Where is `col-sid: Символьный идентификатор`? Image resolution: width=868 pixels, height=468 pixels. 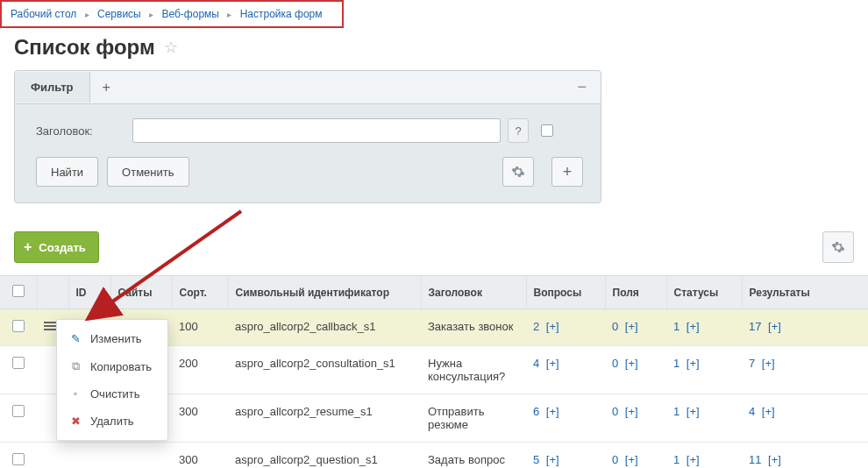 col-sid: Символьный идентификатор is located at coordinates (324, 293).